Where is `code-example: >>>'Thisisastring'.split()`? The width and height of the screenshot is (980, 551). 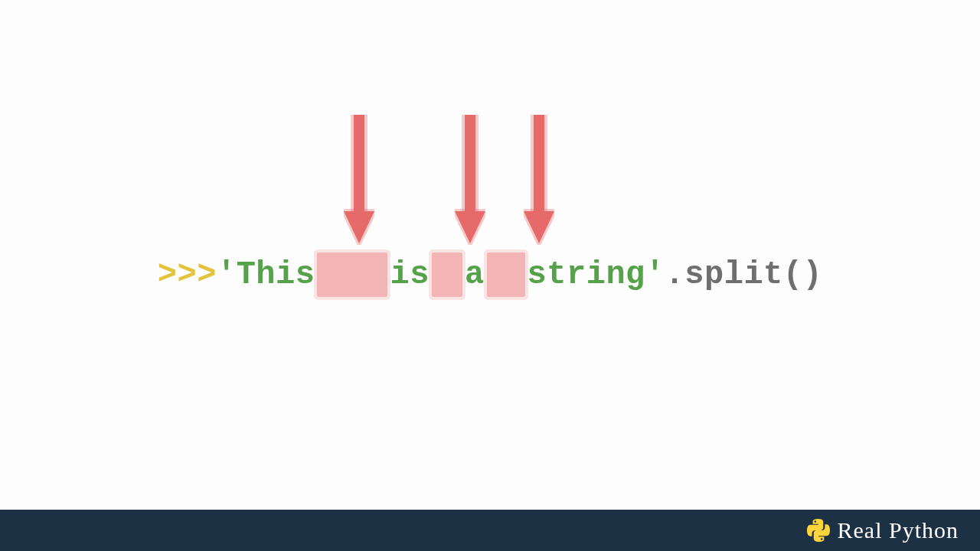 code-example: >>>'Thisisastring'.split() is located at coordinates (490, 275).